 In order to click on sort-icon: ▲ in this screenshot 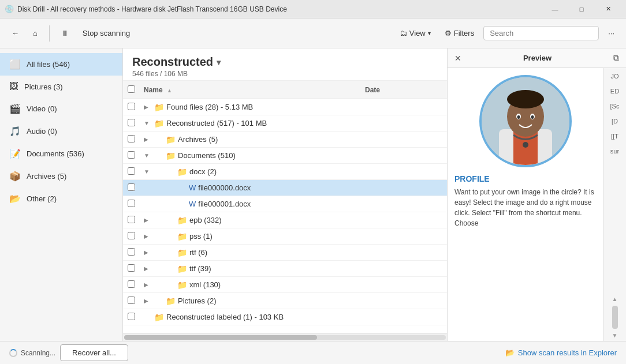, I will do `click(170, 91)`.